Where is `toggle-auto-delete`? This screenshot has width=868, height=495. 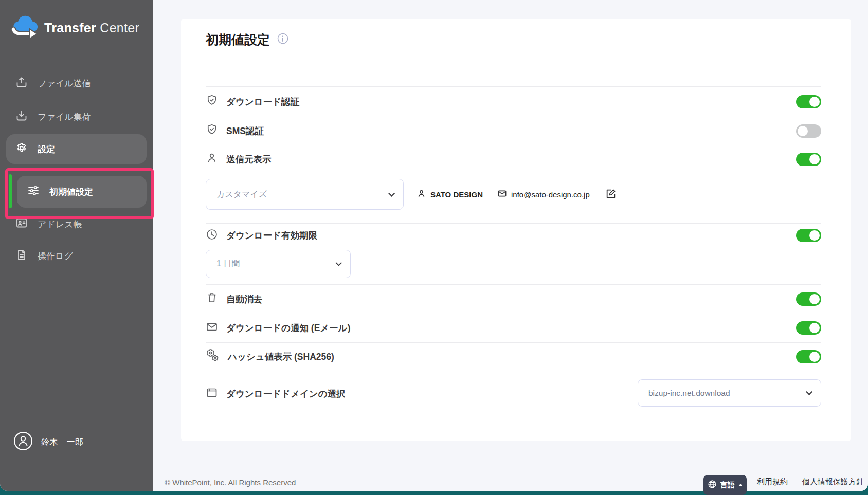 toggle-auto-delete is located at coordinates (808, 299).